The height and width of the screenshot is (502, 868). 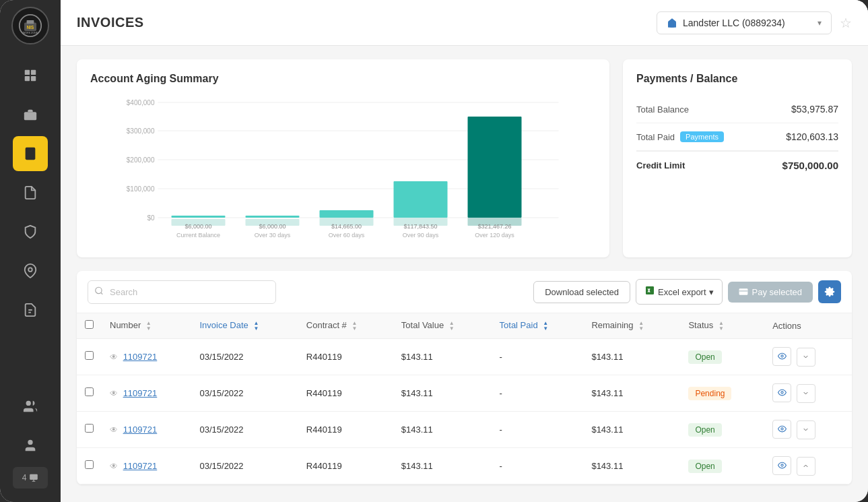 I want to click on pay-selected-button: Pay selected, so click(x=770, y=292).